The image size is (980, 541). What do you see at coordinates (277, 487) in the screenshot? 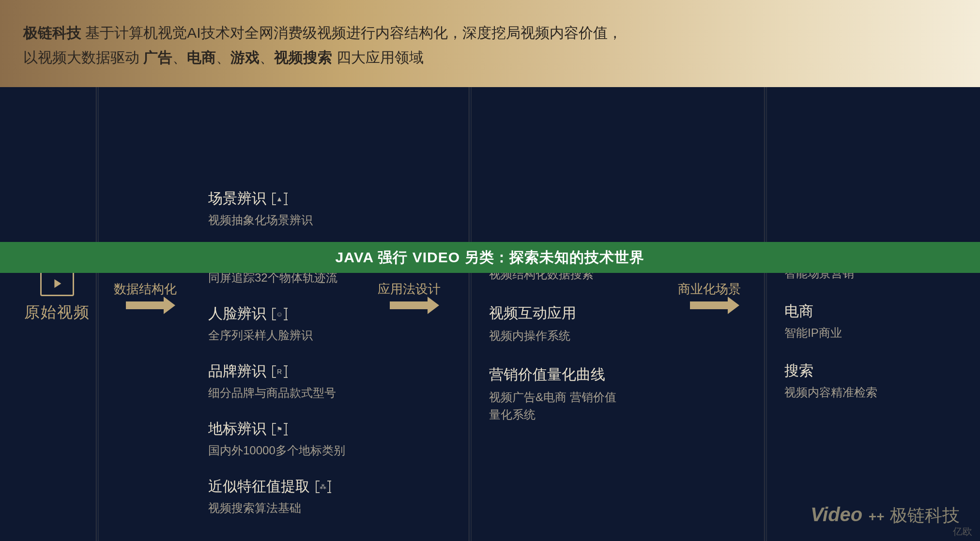
I see `feature-title: 近似特征值提取⁂` at bounding box center [277, 487].